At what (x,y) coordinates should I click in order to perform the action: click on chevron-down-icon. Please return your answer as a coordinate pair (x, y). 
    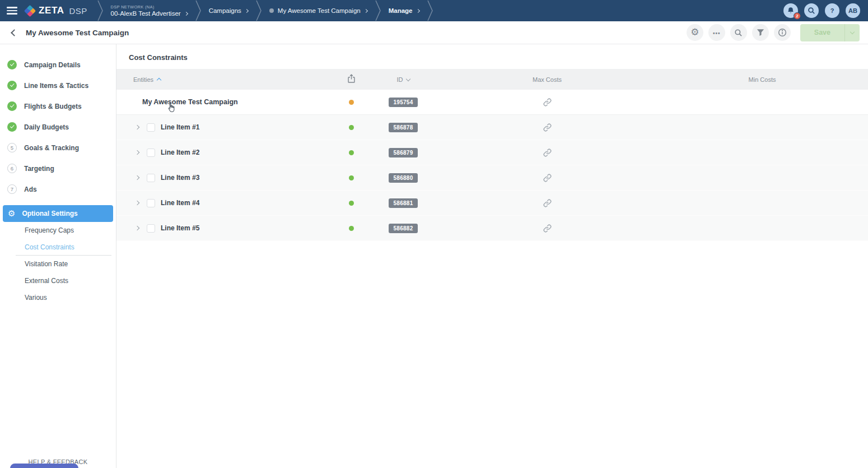
    Looking at the image, I should click on (852, 31).